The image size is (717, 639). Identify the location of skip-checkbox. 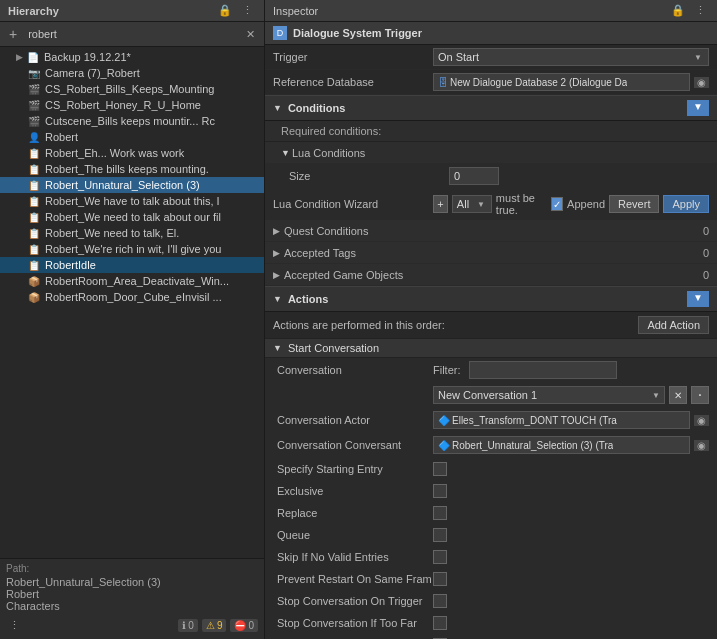
(440, 557).